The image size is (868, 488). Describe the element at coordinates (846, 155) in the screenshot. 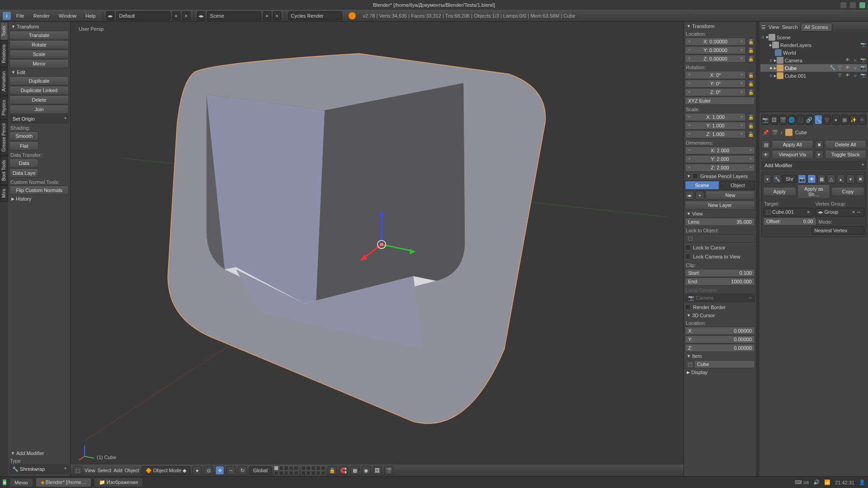

I see `toggle-stack-button: Toggle Stack` at that location.